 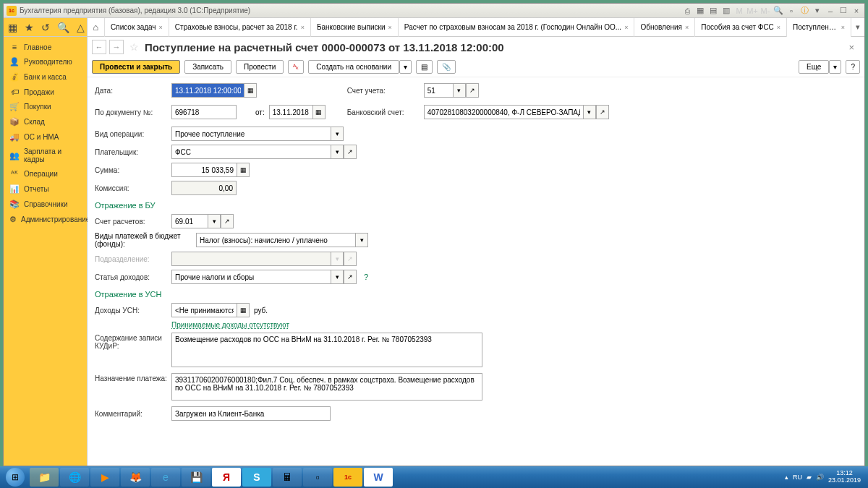 I want to click on create-based-button: Создать на основании, so click(x=354, y=67).